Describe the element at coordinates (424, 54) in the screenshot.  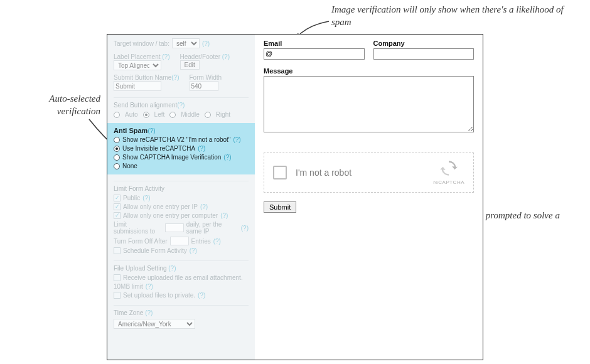
I see `company-input` at that location.